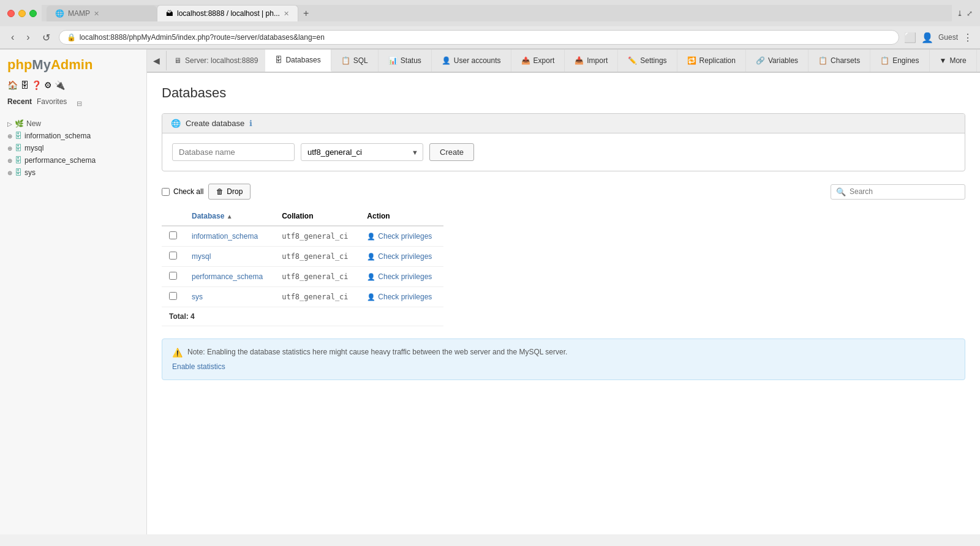 The width and height of the screenshot is (980, 546). Describe the element at coordinates (653, 61) in the screenshot. I see `settings-tab-label: Settings` at that location.